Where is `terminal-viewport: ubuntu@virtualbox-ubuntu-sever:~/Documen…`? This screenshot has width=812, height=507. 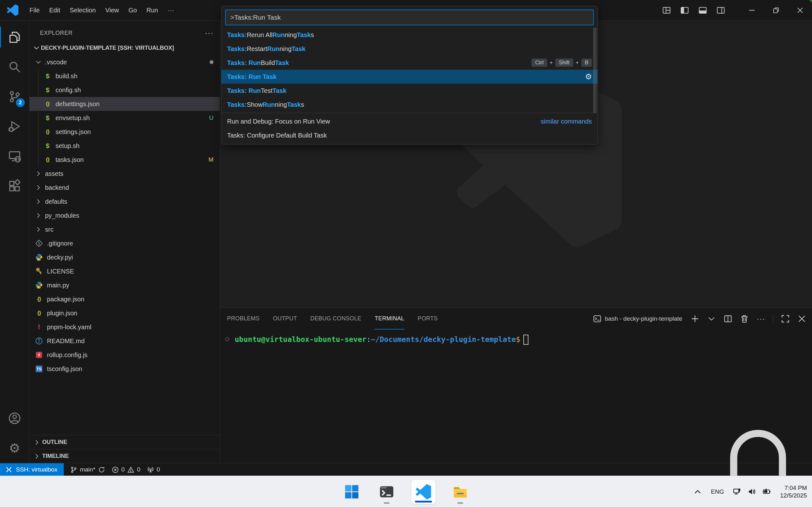
terminal-viewport: ubuntu@virtualbox-ubuntu-sever:~/Documen… is located at coordinates (516, 337).